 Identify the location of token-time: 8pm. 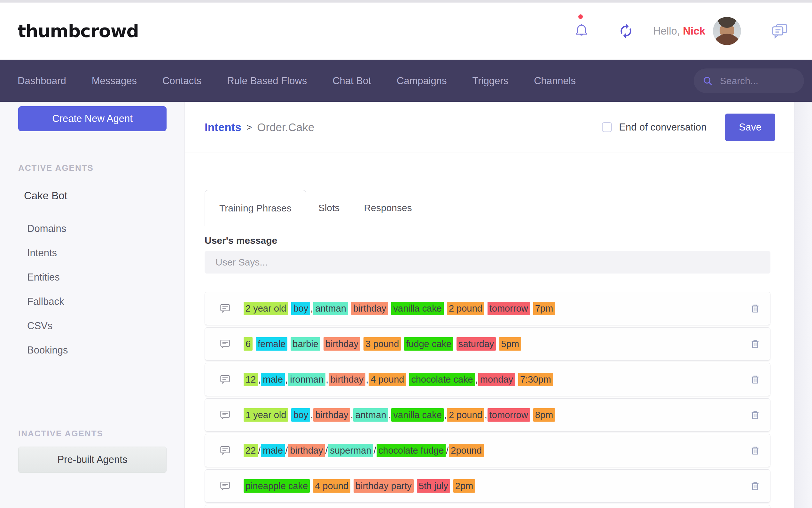
(544, 415).